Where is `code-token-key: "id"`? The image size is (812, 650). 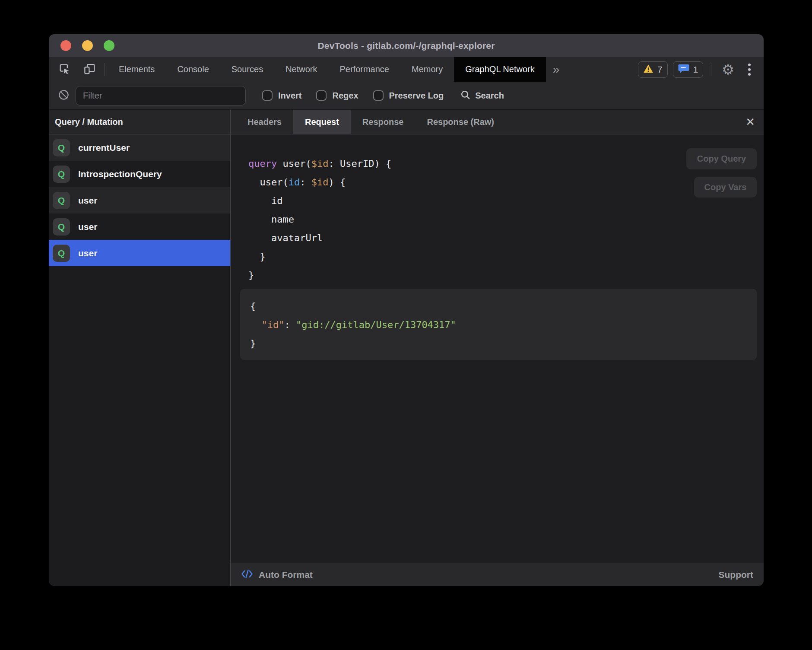 code-token-key: "id" is located at coordinates (273, 325).